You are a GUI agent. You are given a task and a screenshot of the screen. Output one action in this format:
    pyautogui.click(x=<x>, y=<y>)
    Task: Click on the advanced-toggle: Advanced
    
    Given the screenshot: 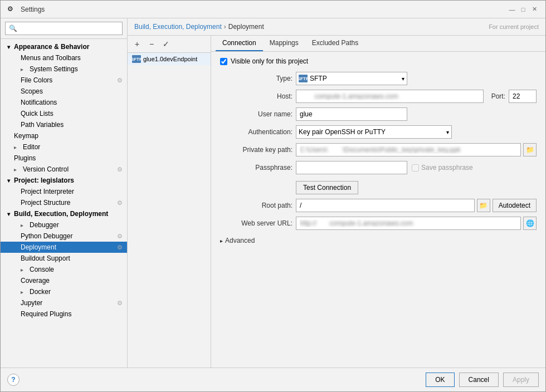 What is the action you would take?
    pyautogui.click(x=378, y=241)
    